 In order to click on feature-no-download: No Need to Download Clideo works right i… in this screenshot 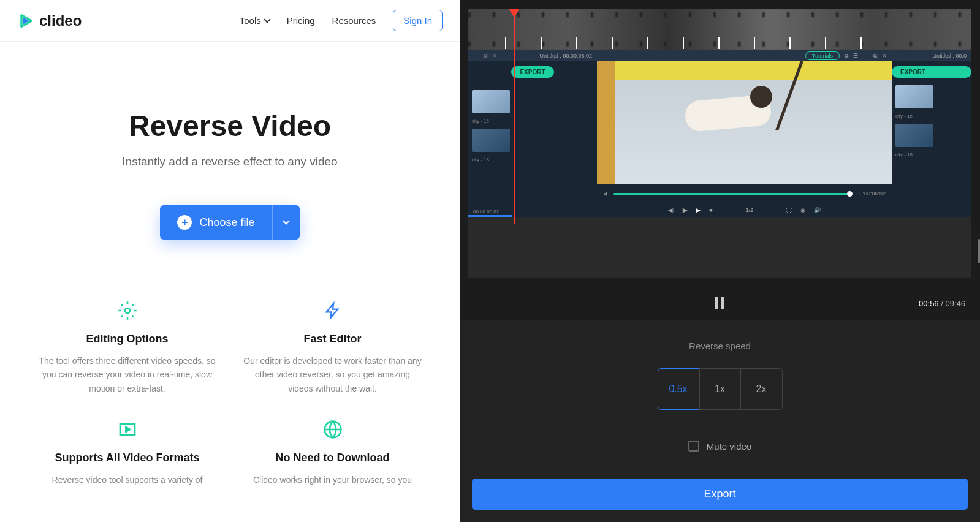, I will do `click(332, 453)`.